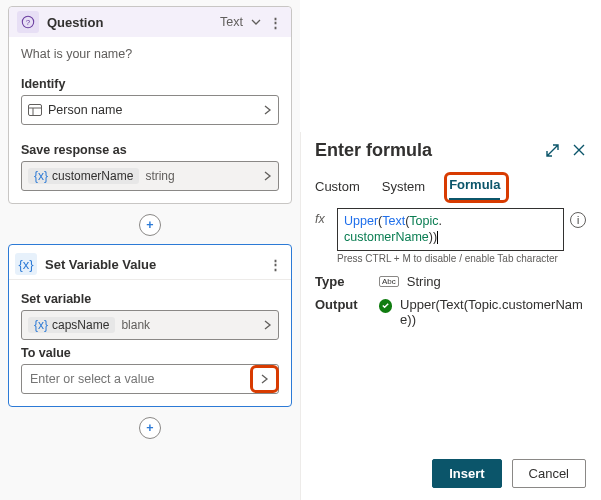 This screenshot has width=601, height=500. What do you see at coordinates (150, 299) in the screenshot?
I see `set-variable-label: Set variable` at bounding box center [150, 299].